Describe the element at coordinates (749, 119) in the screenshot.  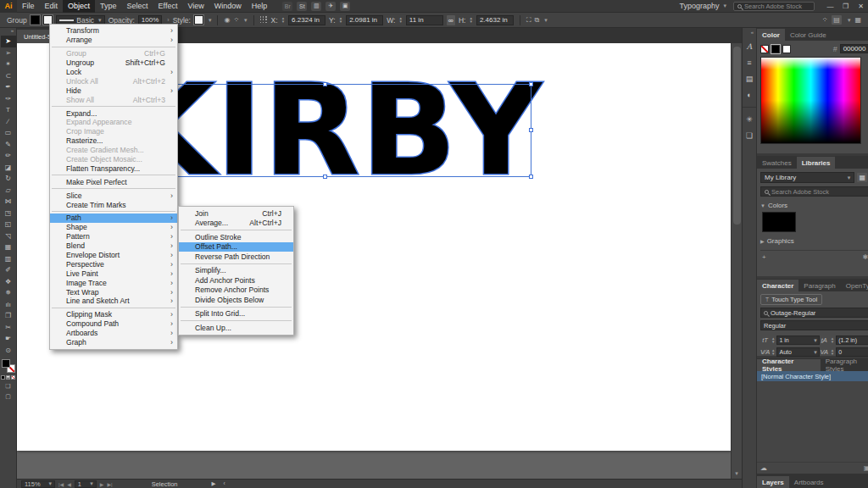
I see `appearance-panel-icon: ✳` at that location.